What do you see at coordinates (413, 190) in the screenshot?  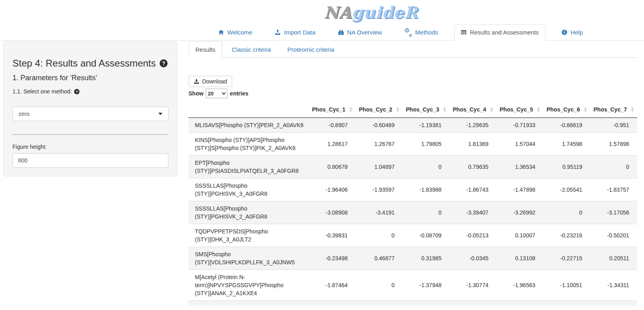 I see `table-row: SSSSLLAS[Phospho (STY)]PGHISVK_3_A0FGR8-…` at bounding box center [413, 190].